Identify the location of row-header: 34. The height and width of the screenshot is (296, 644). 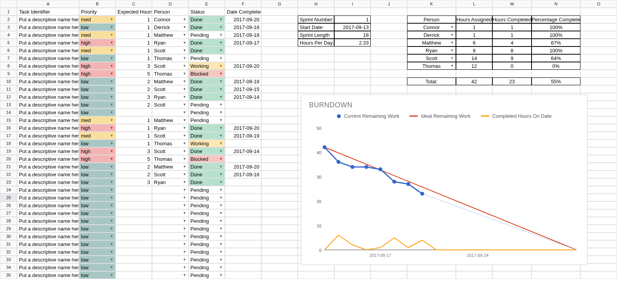
(9, 267).